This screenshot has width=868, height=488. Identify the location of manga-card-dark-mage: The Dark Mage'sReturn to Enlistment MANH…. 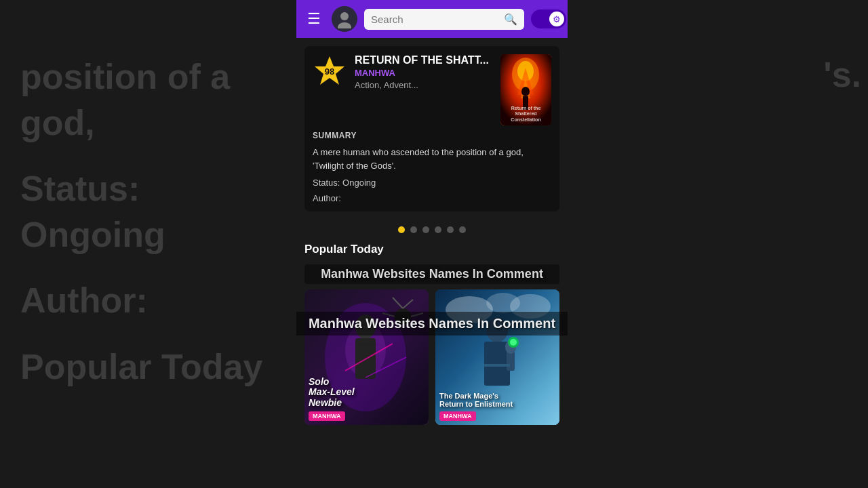
(498, 357).